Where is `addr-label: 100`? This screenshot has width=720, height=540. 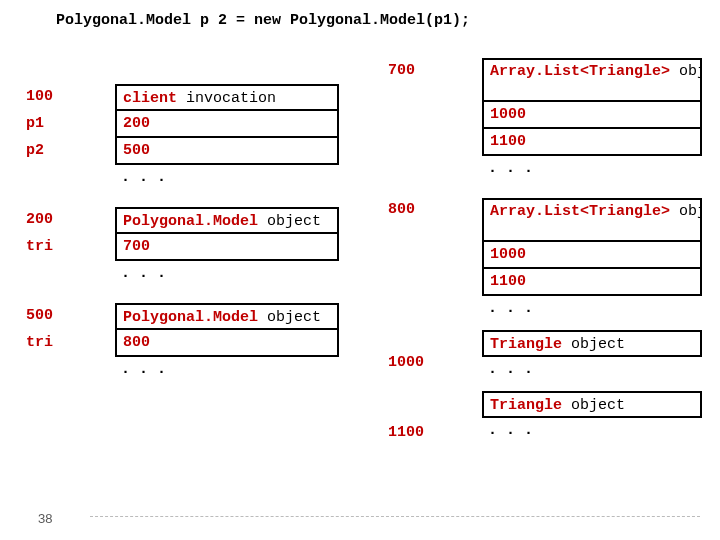 addr-label: 100 is located at coordinates (62, 98).